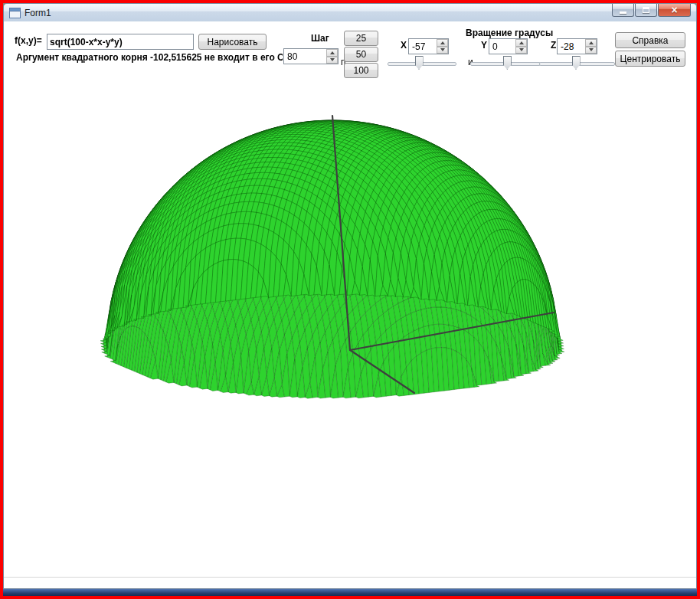 This screenshot has height=599, width=700. I want to click on step-value: 80, so click(305, 57).